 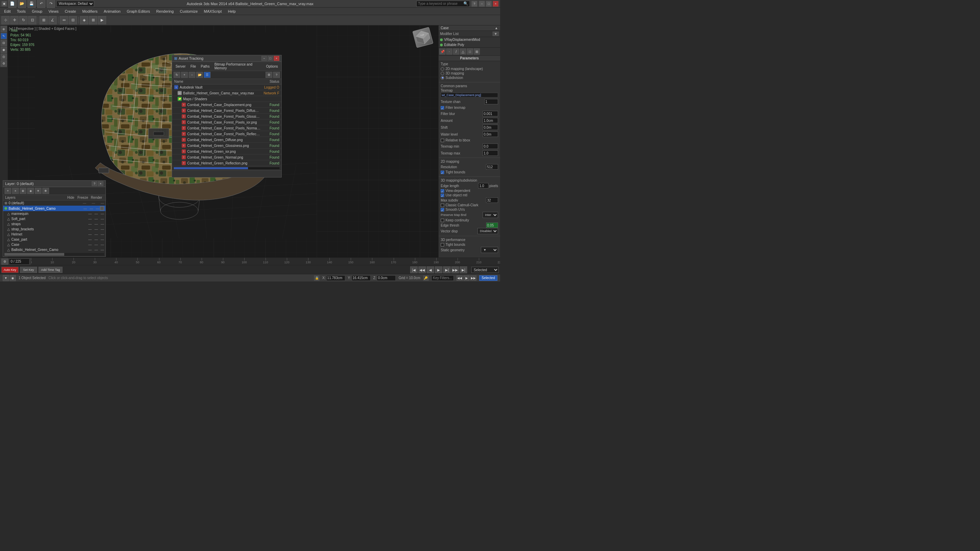 I want to click on asset-refresh-btn: ↻, so click(x=177, y=75).